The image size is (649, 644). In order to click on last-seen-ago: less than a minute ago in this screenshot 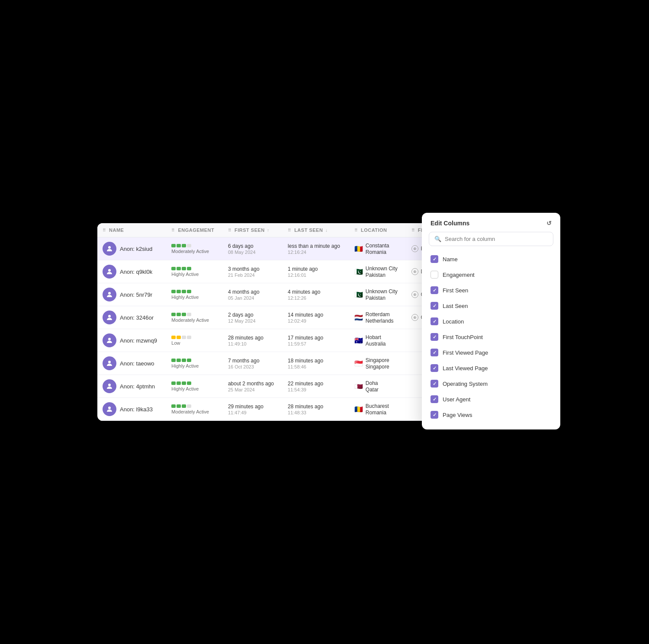, I will do `click(316, 246)`.